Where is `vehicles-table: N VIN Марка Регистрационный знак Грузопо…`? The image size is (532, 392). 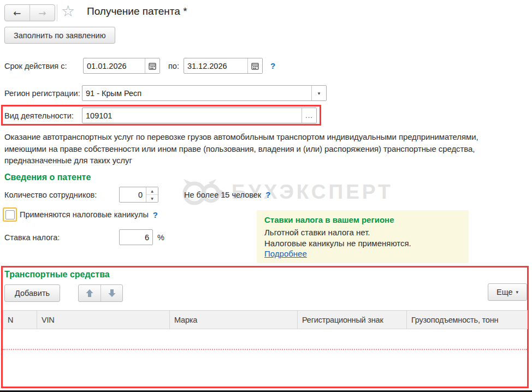 vehicles-table: N VIN Марка Регистрационный знак Грузопо… is located at coordinates (265, 320).